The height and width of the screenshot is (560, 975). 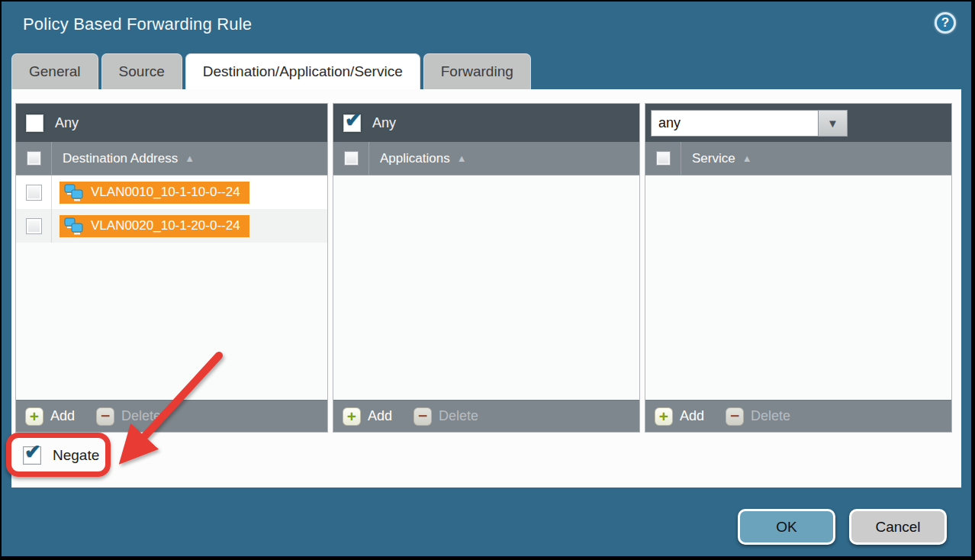 What do you see at coordinates (172, 159) in the screenshot?
I see `destination-column-header: Destination Address ▲` at bounding box center [172, 159].